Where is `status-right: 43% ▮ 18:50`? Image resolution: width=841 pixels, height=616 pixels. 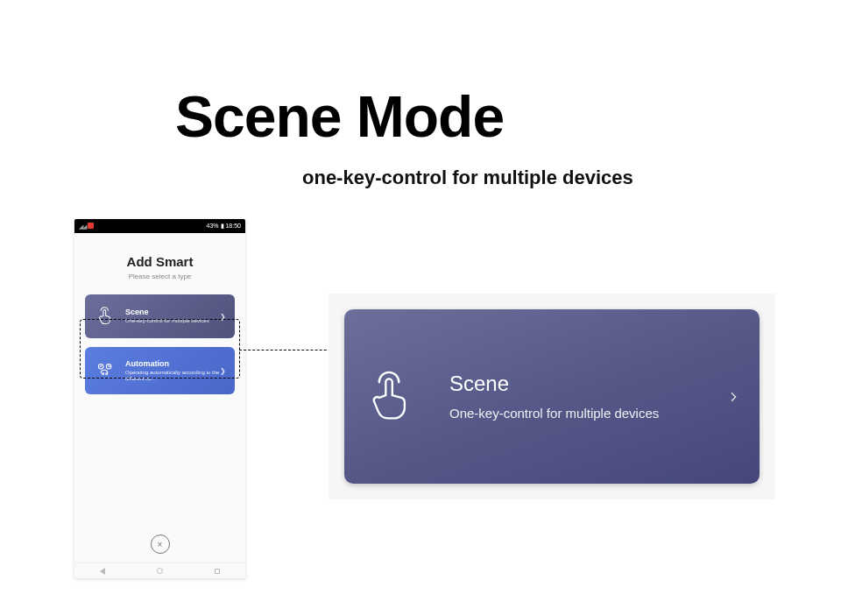 status-right: 43% ▮ 18:50 is located at coordinates (224, 226).